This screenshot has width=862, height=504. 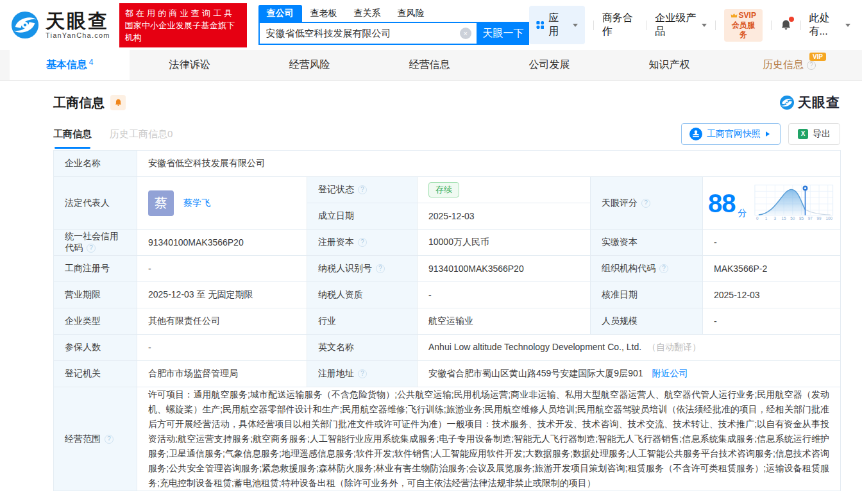 I want to click on table-row: 统一社会信用代码? 91340100MAK3566P20 注册资本? 10000…, so click(x=448, y=242).